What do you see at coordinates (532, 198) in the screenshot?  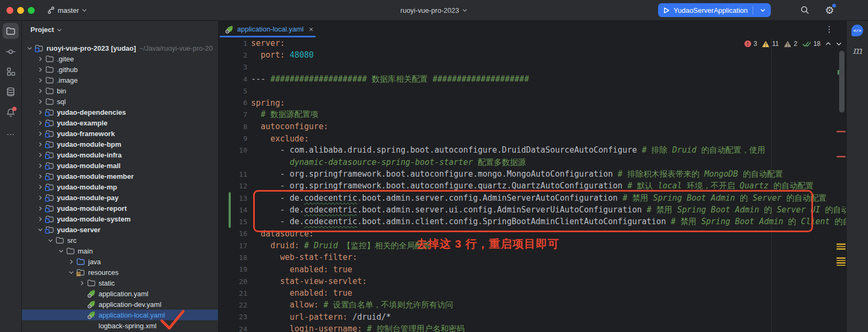 I see `code-line-13: 13 - de.codecentric.boot.admin.server.co…` at bounding box center [532, 198].